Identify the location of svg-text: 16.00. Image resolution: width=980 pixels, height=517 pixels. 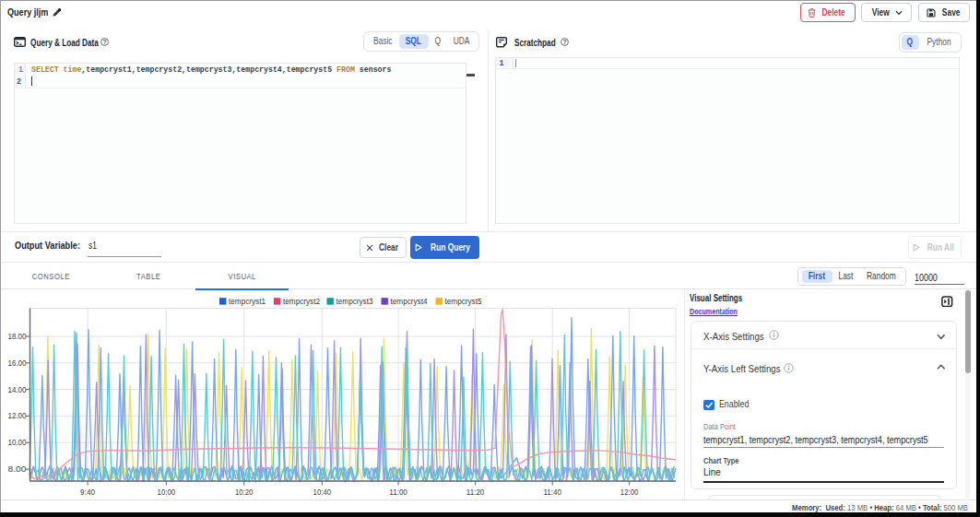
(18, 363).